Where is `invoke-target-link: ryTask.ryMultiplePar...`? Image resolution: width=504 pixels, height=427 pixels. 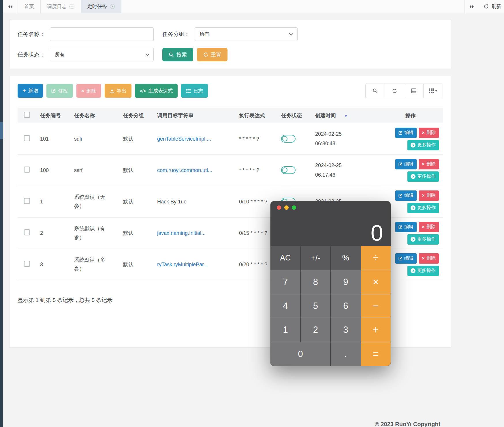 invoke-target-link: ryTask.ryMultiplePar... is located at coordinates (183, 264).